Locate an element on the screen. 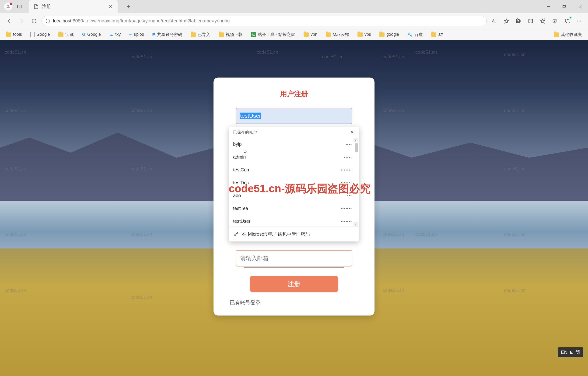 The width and height of the screenshot is (588, 376). page-icon is located at coordinates (32, 35).